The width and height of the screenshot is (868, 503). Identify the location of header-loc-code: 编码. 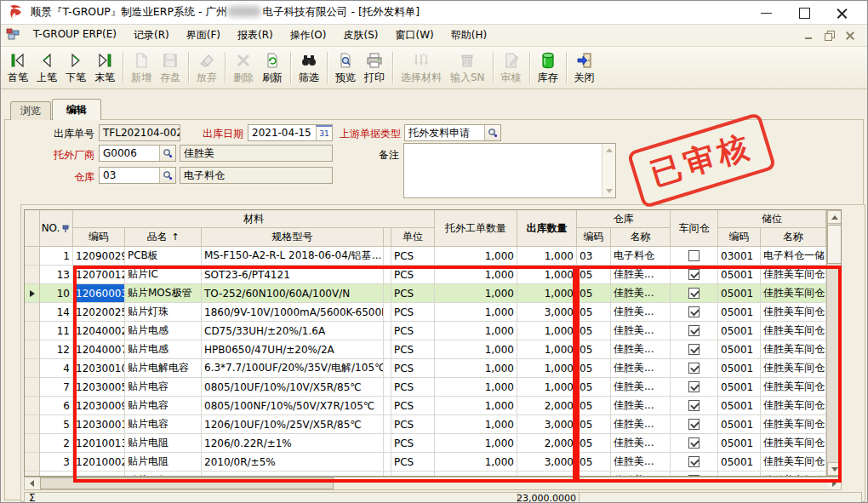
(740, 237).